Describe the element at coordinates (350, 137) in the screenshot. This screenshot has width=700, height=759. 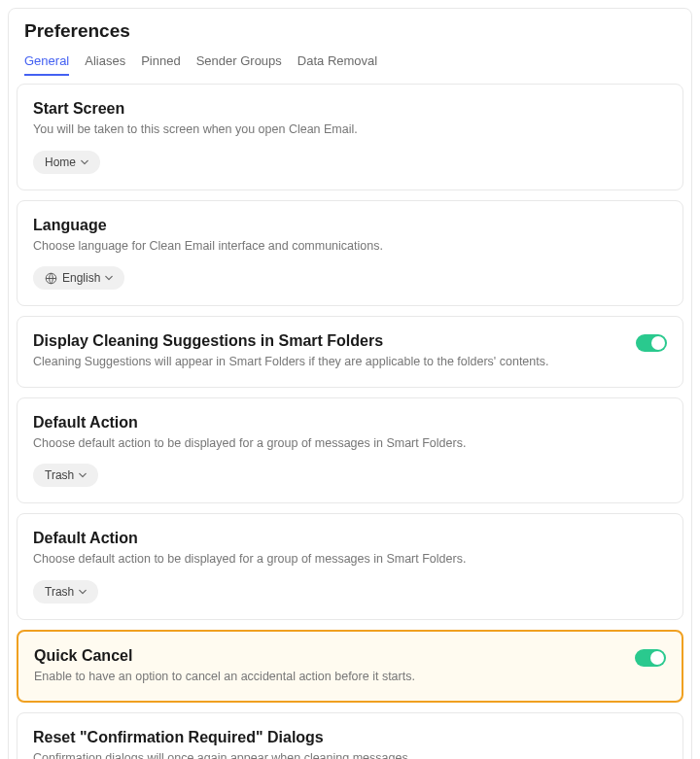
I see `start-screen-card: Start Screen You will be taken to this s…` at that location.